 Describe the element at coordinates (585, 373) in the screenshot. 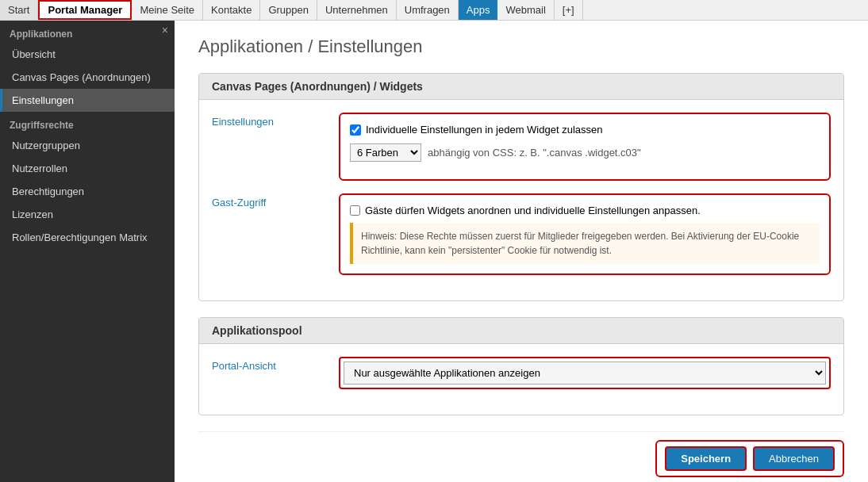

I see `portal-dropdown-highlight: Nur ausgewählte Applikationen anzeigen A…` at that location.